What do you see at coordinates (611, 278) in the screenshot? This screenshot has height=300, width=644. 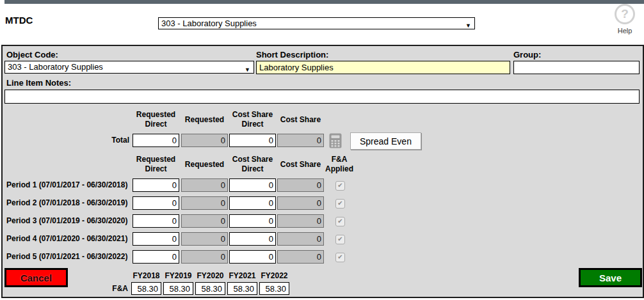 I see `save-button: Save` at bounding box center [611, 278].